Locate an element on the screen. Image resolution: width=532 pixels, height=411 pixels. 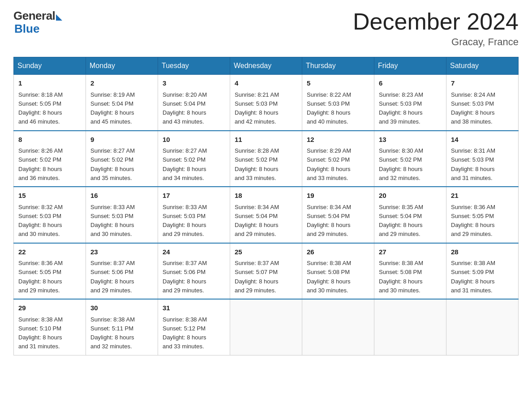
day-info: Sunrise: 8:30 AMSunset: 5:02 PMDaylight:… is located at coordinates (401, 164).